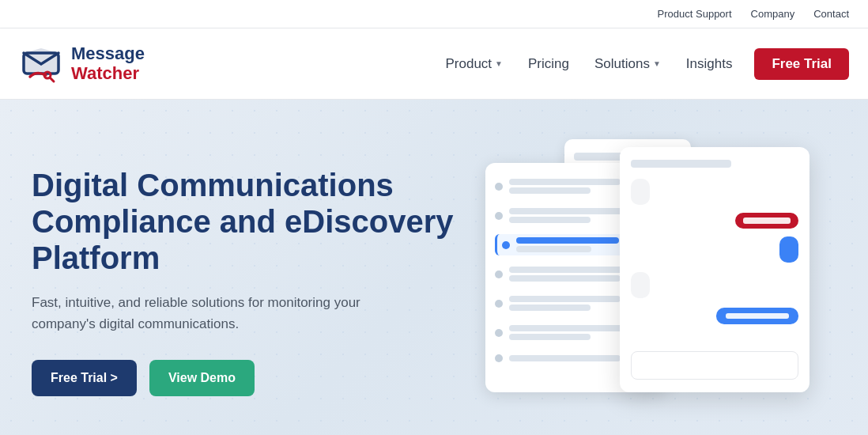 This screenshot has width=868, height=435. Describe the element at coordinates (710, 64) in the screenshot. I see `nav-insights: Insights` at that location.